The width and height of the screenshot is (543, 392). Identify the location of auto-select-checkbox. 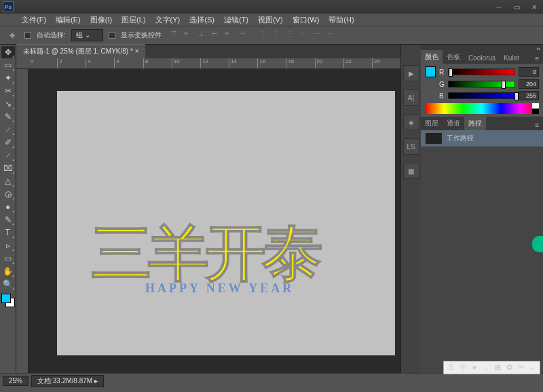
(28, 35).